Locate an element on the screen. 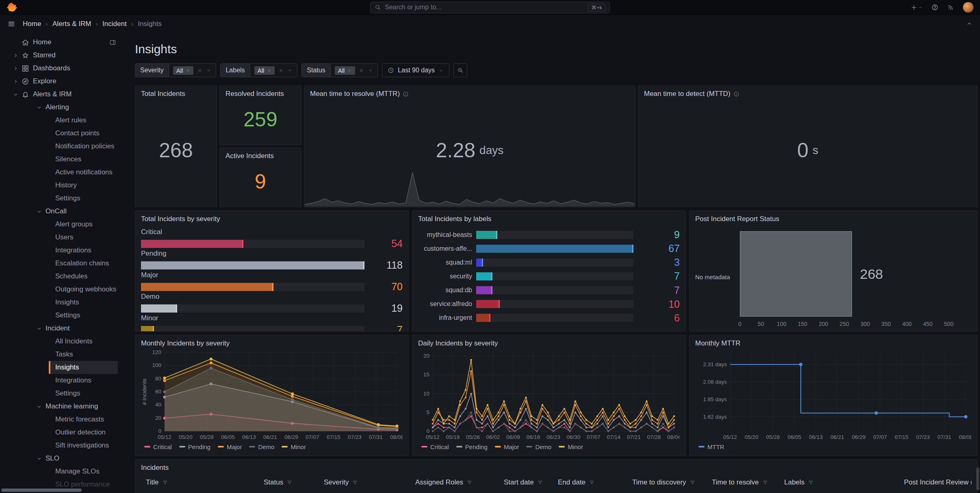 This screenshot has height=493, width=980. sidebar-item-dashboards: Dashboards is located at coordinates (61, 68).